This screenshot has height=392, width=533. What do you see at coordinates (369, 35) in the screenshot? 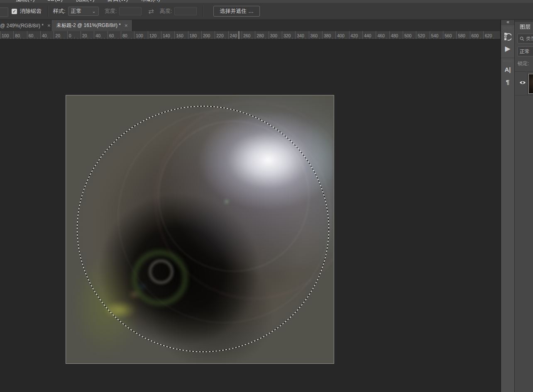
I see `ruler-tick: 440` at bounding box center [369, 35].